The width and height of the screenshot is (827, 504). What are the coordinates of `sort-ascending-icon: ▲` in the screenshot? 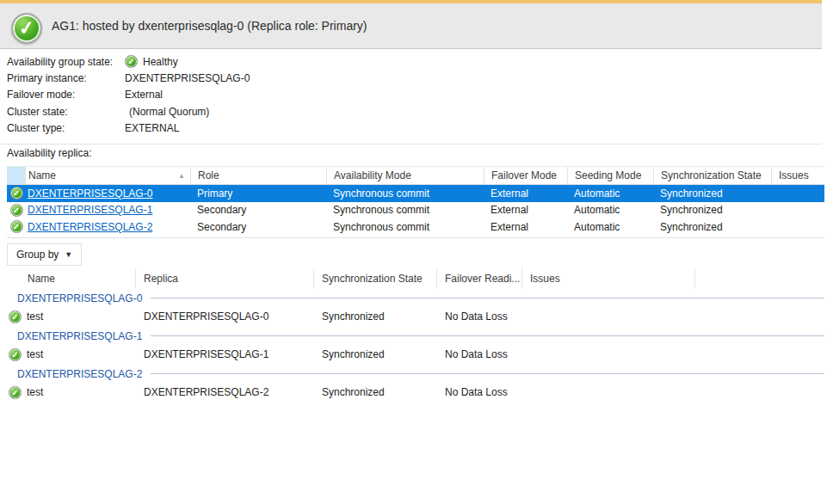 It's located at (182, 175).